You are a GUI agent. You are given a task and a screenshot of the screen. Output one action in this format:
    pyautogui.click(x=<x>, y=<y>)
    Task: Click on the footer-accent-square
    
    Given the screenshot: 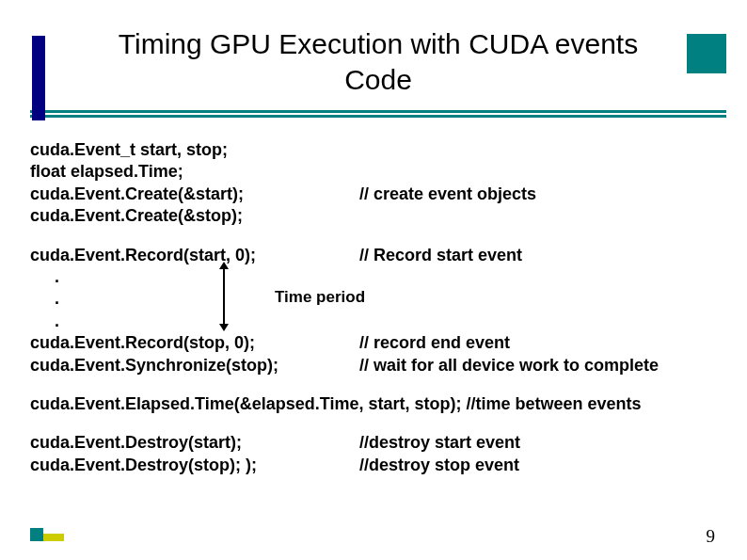 What is the action you would take?
    pyautogui.click(x=37, y=535)
    